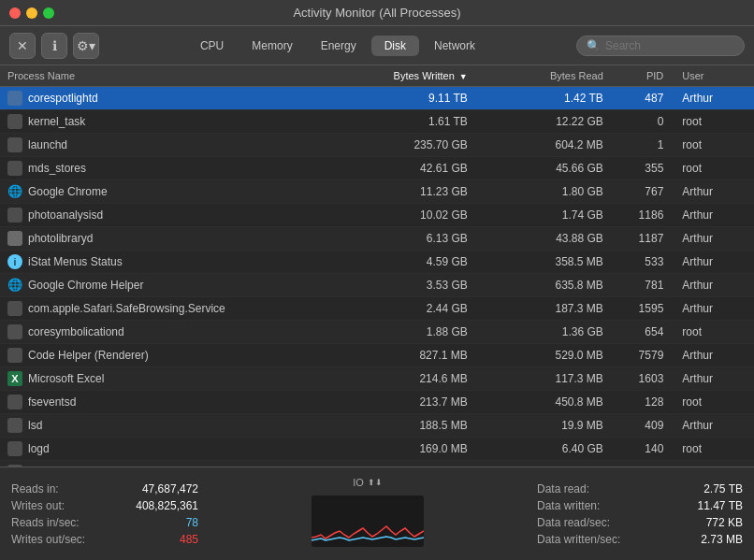 The width and height of the screenshot is (754, 560). Describe the element at coordinates (170, 402) in the screenshot. I see `process-name-cell: fseventsd` at that location.